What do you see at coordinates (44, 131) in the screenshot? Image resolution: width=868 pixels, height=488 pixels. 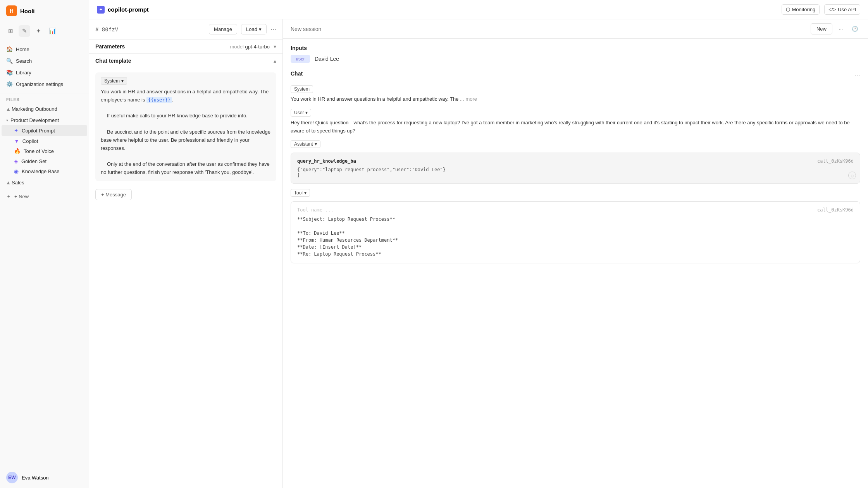 I see `sidebar-item-copilot-prompt: ✦ Copilot Prompt ···` at bounding box center [44, 131].